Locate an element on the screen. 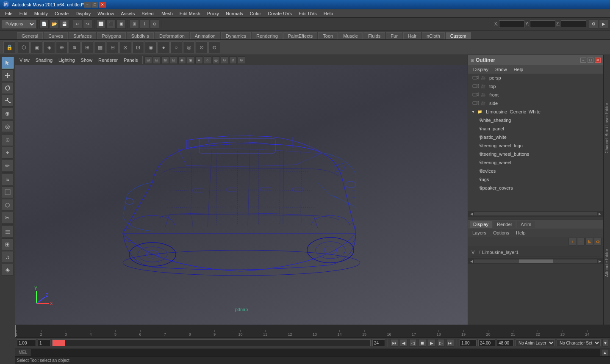  outliner-item: 🎥side is located at coordinates (535, 103).